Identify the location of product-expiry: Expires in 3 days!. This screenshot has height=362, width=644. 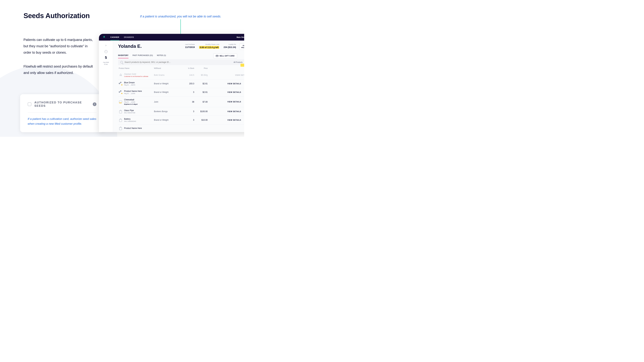
(139, 104).